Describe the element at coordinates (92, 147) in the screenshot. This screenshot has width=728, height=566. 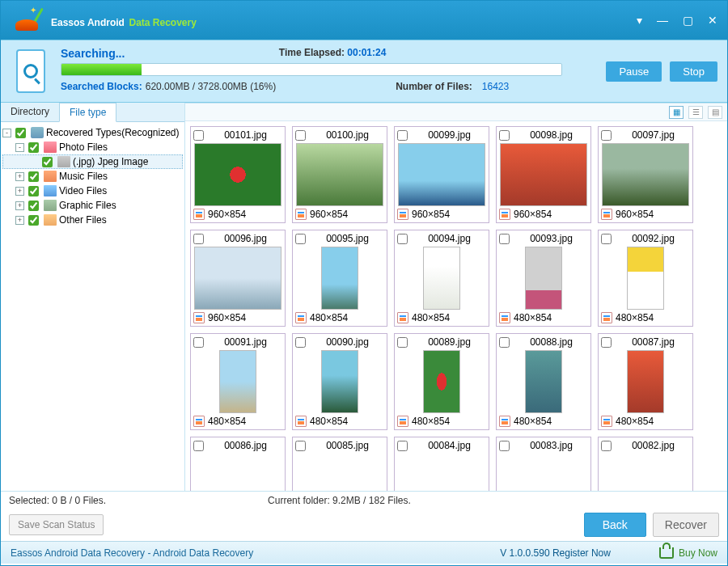
I see `tree-node-1: -Photo Files` at that location.